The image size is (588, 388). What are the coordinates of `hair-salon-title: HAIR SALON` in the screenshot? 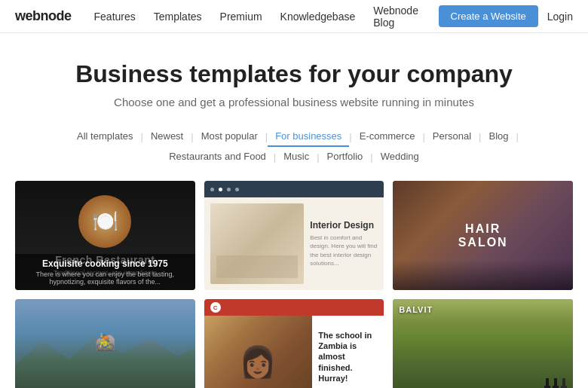 It's located at (482, 236).